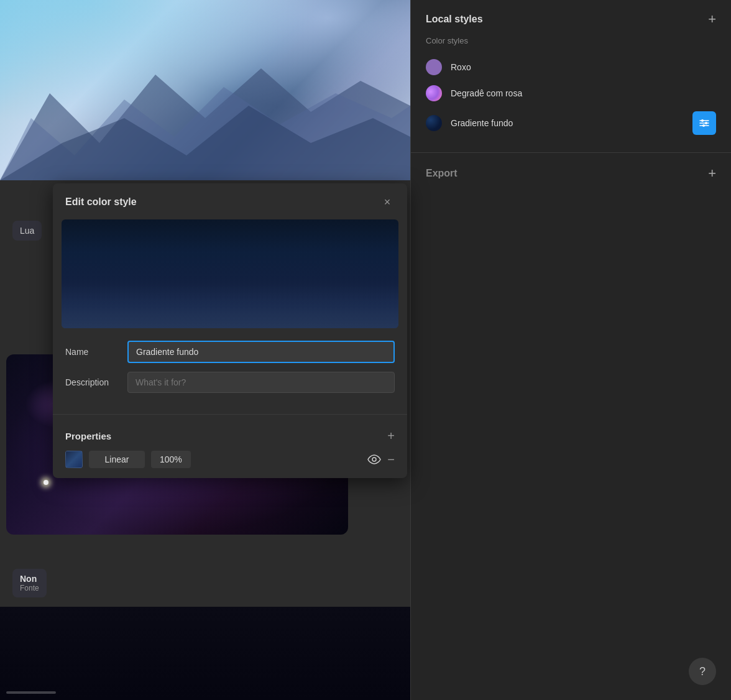 This screenshot has height=700, width=731. What do you see at coordinates (434, 93) in the screenshot?
I see `degrade-color-circle` at bounding box center [434, 93].